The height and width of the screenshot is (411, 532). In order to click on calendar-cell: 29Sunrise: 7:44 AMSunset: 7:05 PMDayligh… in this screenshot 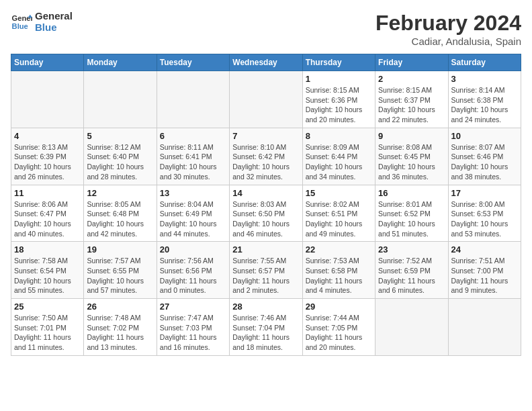, I will do `click(339, 328)`.